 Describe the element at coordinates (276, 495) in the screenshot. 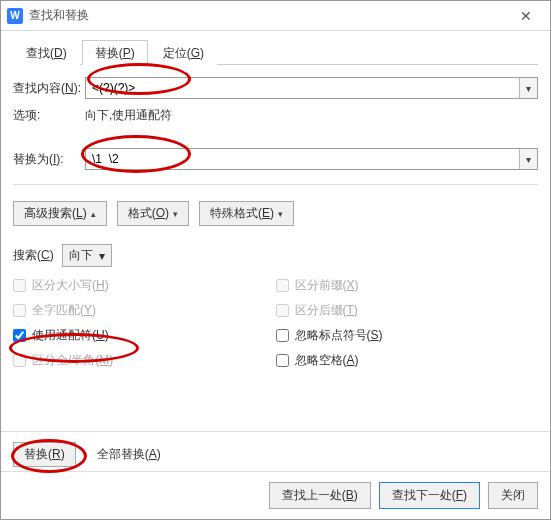

I see `footer-button-row: 查找上一处(B) 查找下一处(F) 关闭` at that location.